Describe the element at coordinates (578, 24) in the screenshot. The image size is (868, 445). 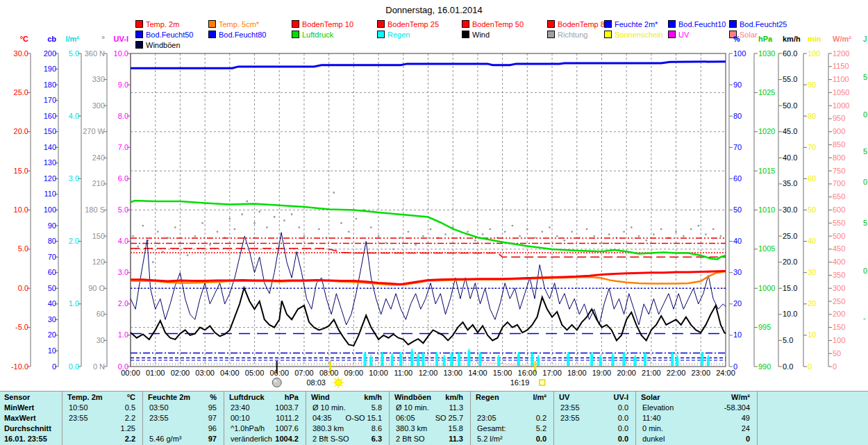
I see `legend-item-bodentemp-80: BodenTemp 80` at that location.